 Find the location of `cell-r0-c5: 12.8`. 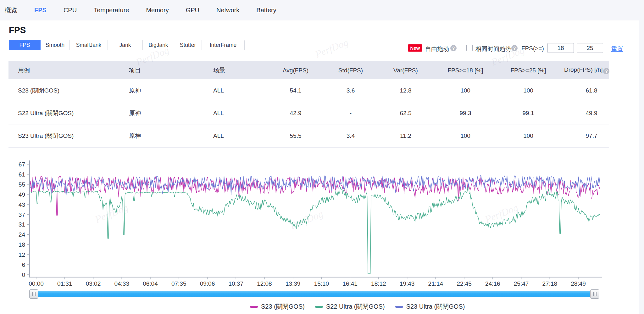

cell-r0-c5: 12.8 is located at coordinates (406, 91).